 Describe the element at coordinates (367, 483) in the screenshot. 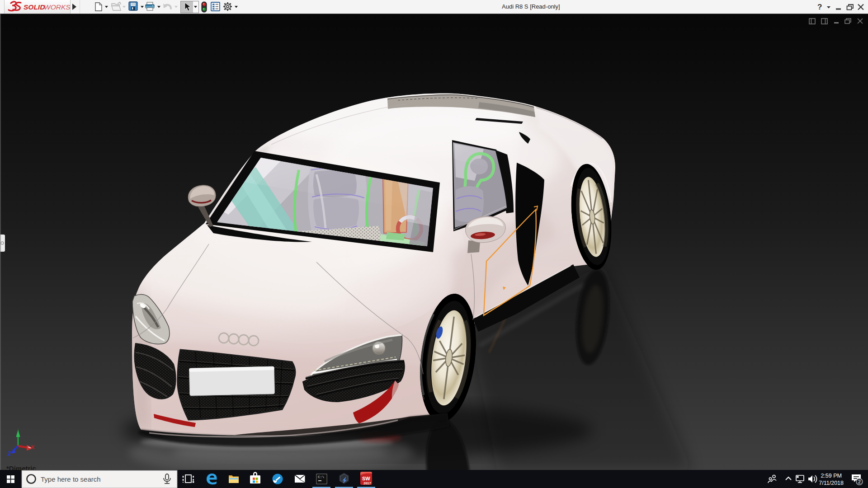

I see `svg-text: 2017` at that location.